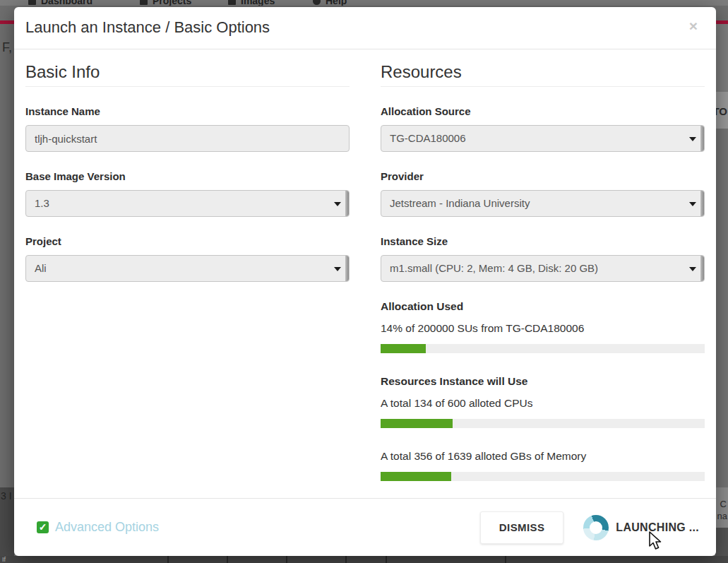  Describe the element at coordinates (542, 242) in the screenshot. I see `instance-size-label: Instance Size` at that location.